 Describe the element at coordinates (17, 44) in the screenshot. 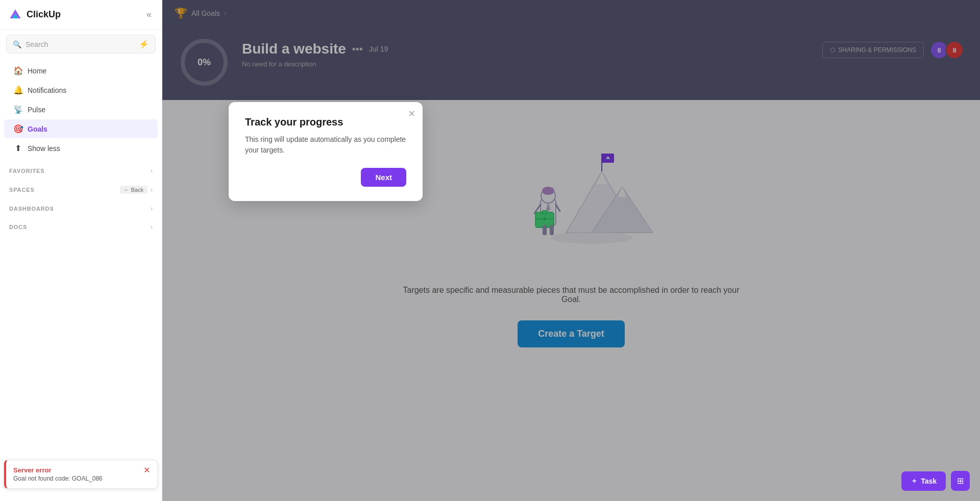

I see `search-icon: 🔍` at that location.